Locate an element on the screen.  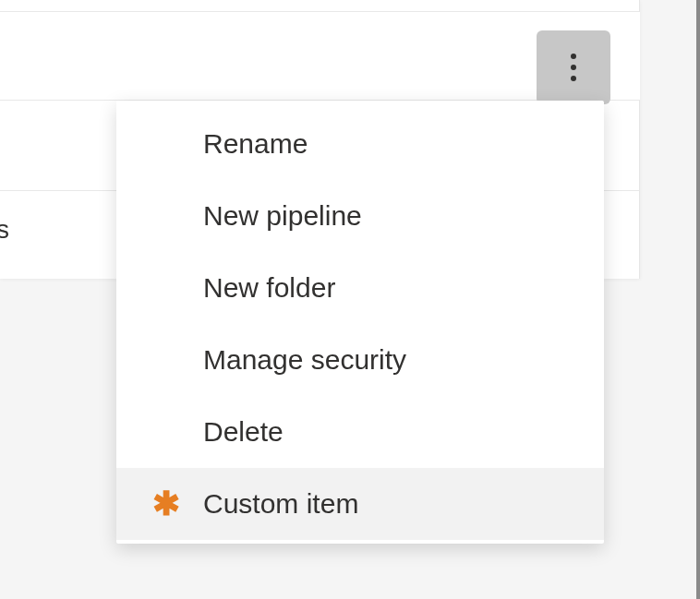
menu-item-label: Manage security is located at coordinates (305, 360).